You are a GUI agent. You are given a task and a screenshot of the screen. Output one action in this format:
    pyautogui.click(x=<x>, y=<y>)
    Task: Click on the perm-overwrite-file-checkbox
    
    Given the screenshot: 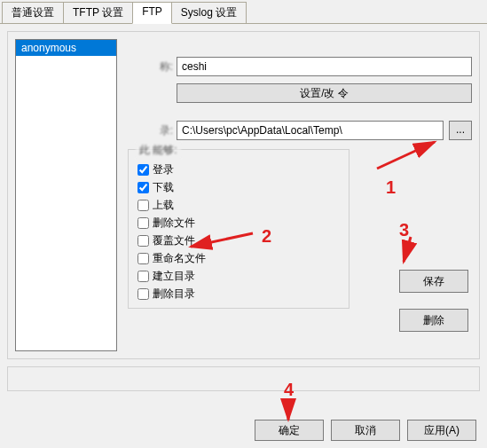 What is the action you would take?
    pyautogui.click(x=144, y=241)
    